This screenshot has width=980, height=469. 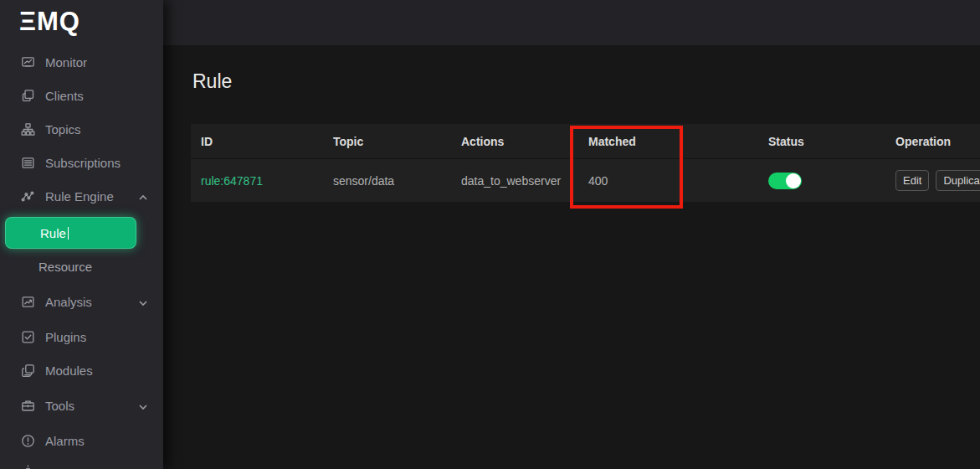 What do you see at coordinates (387, 181) in the screenshot?
I see `rule-topic: sensor/data` at bounding box center [387, 181].